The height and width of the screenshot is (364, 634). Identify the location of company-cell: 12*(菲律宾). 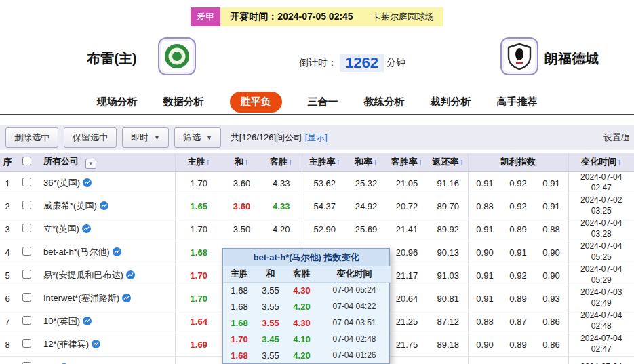
(106, 344).